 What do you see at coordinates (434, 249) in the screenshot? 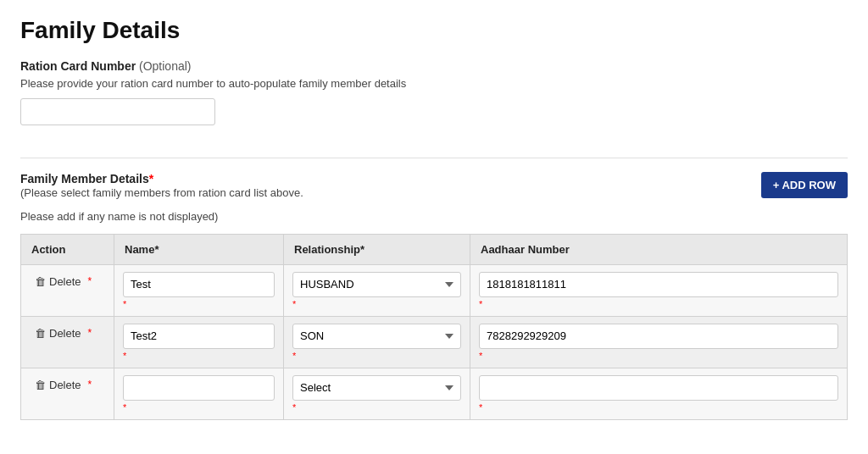
I see `table-header-row: Action Name* Relationship* Aadhaar Numbe…` at bounding box center [434, 249].